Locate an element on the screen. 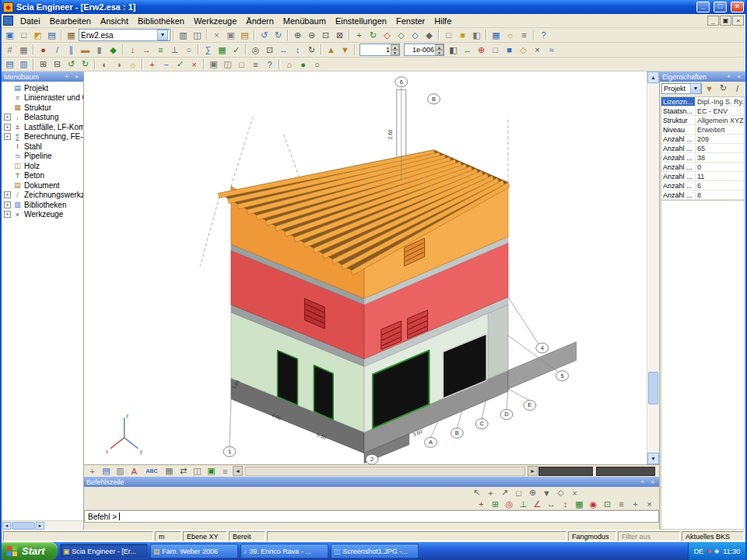  menu-men-baum: Menübaum is located at coordinates (305, 21).